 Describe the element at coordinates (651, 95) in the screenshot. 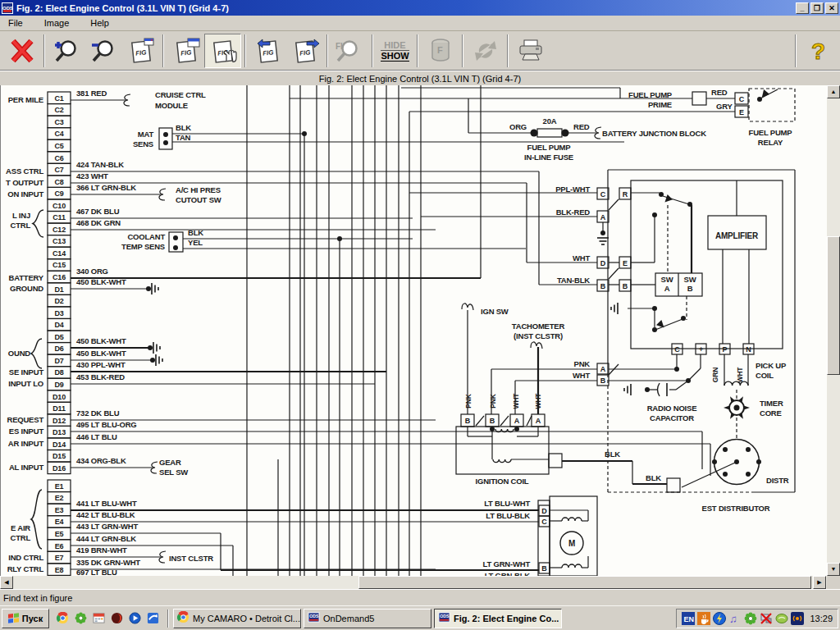

I see `diagram-label: FUEL PUMP` at that location.